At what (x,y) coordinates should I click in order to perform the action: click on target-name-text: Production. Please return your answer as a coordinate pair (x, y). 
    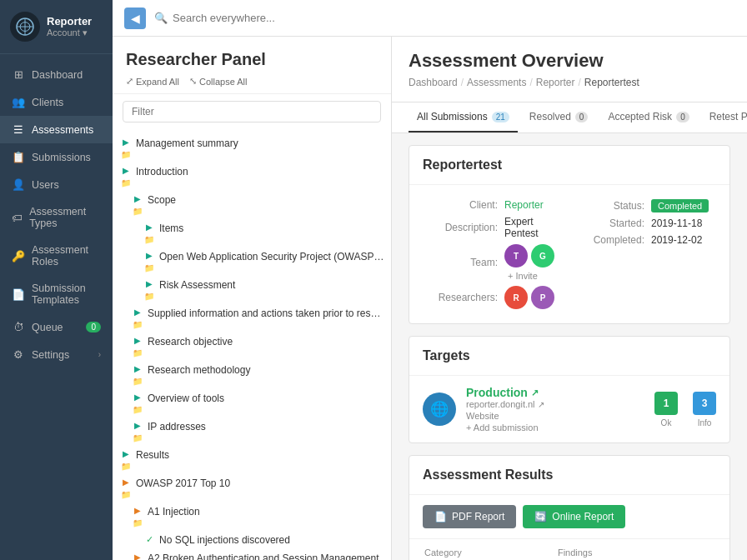
    Looking at the image, I should click on (497, 392).